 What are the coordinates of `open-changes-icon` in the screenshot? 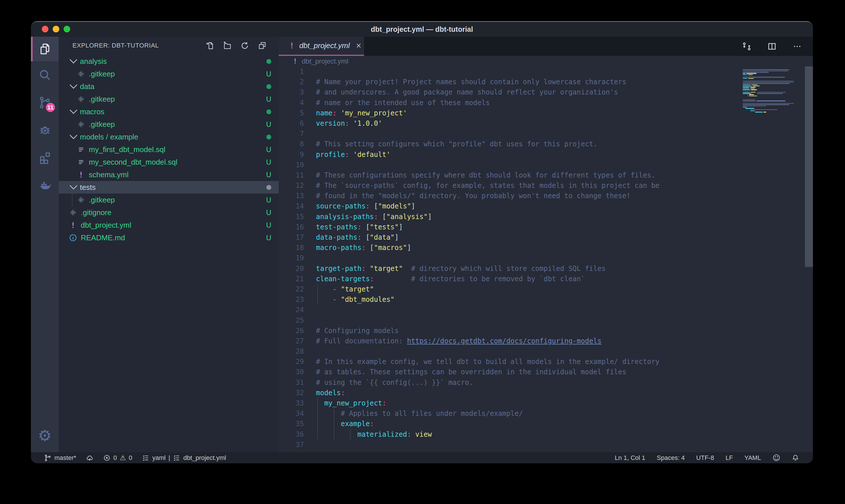 It's located at (747, 46).